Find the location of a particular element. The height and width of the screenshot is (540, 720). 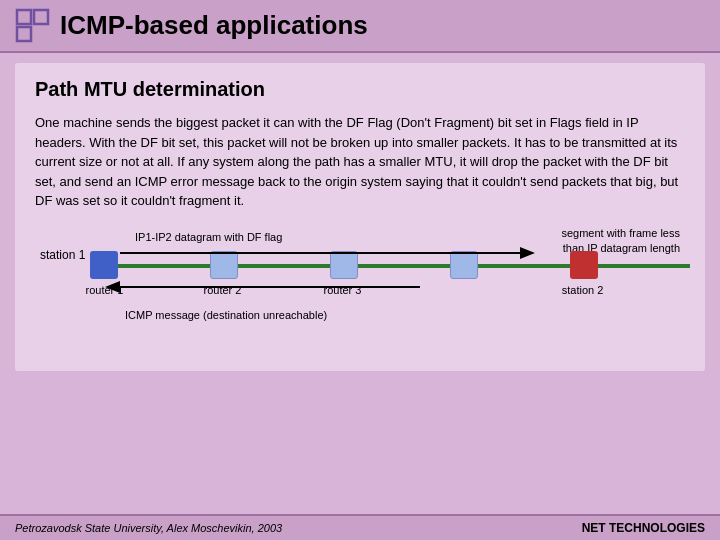

router2-label: router 2 is located at coordinates (222, 290).